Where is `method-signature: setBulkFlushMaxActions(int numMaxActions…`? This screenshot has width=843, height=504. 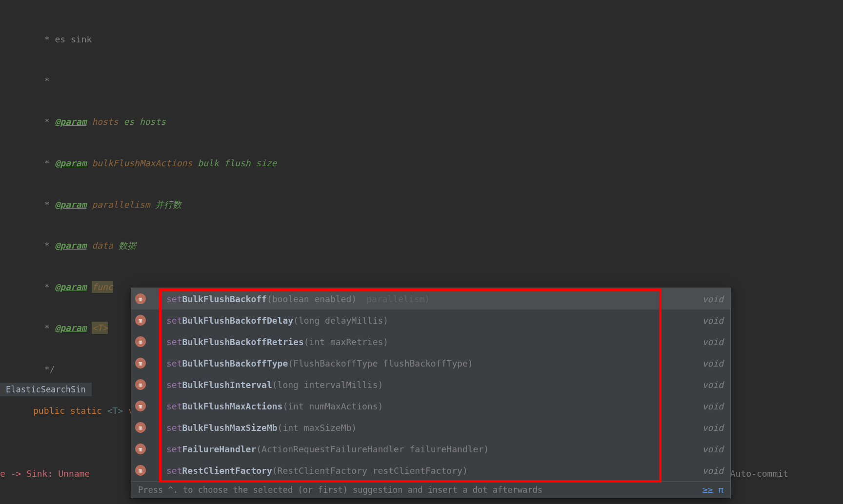
method-signature: setBulkFlushMaxActions(int numMaxActions… is located at coordinates (434, 407).